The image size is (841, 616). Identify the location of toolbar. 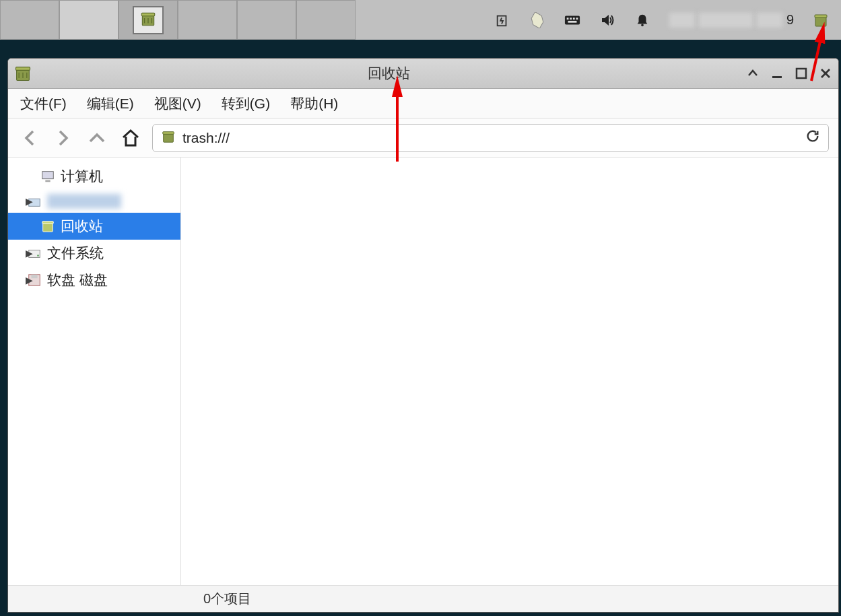
(423, 138).